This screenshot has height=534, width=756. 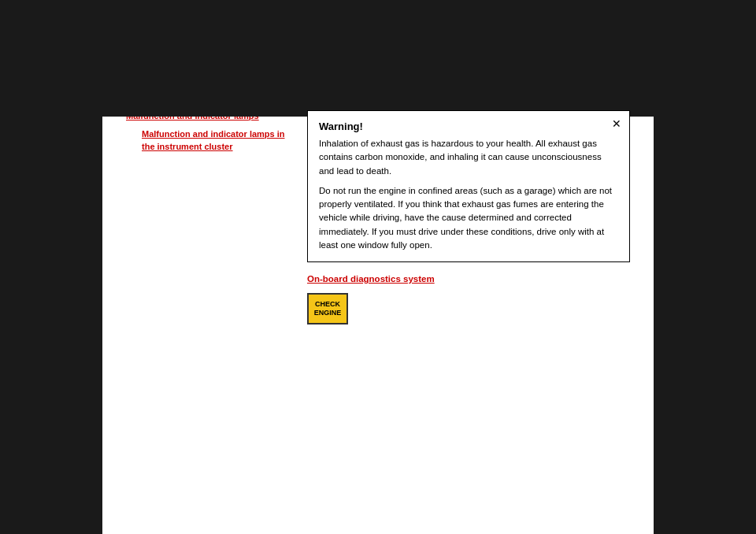 I want to click on warning-title: Warning!, so click(x=469, y=126).